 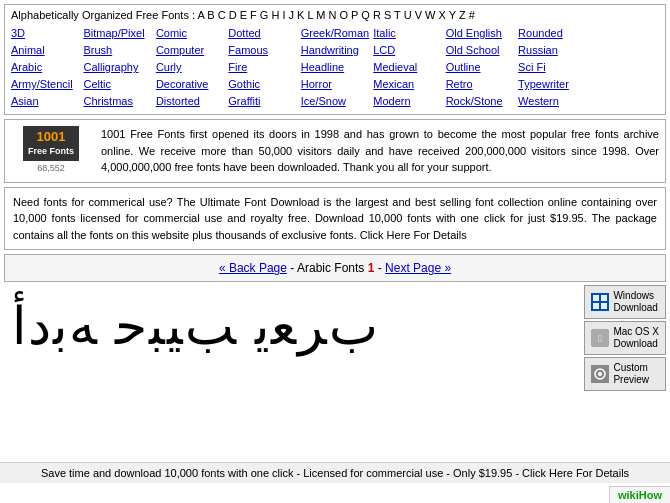 What do you see at coordinates (262, 34) in the screenshot?
I see `font-link: Dotted` at bounding box center [262, 34].